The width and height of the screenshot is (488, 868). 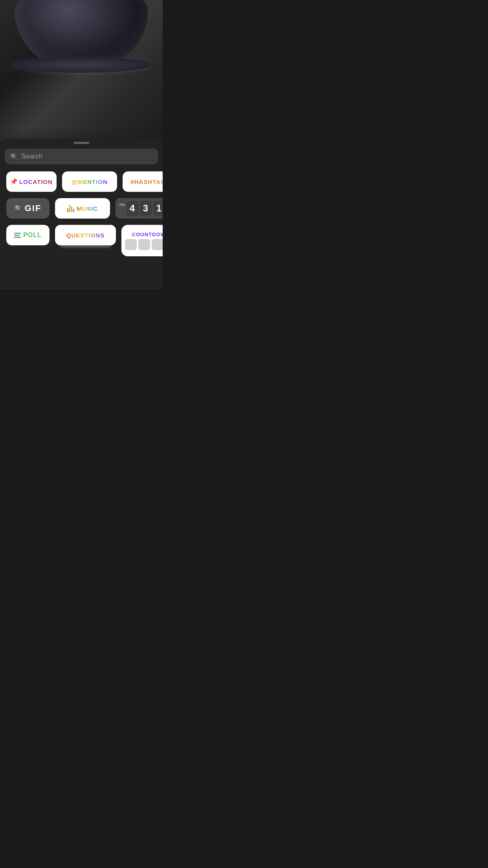 I want to click on music-bars-icon, so click(x=71, y=208).